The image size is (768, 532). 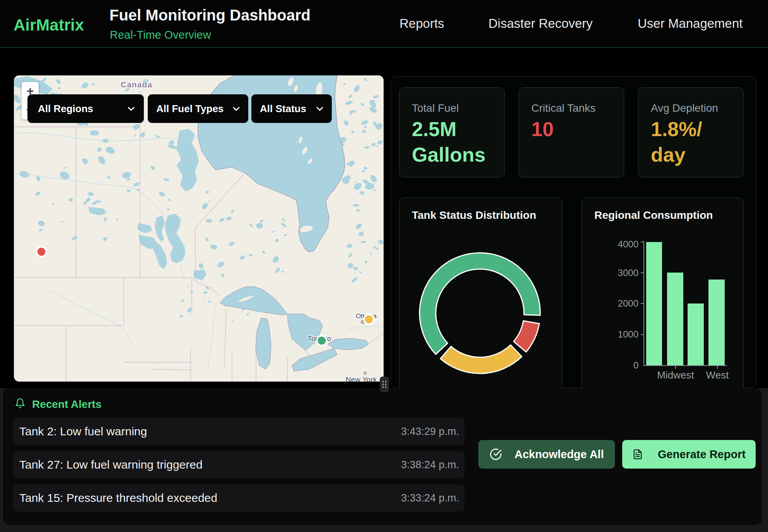 I want to click on svg-text: 0, so click(x=636, y=365).